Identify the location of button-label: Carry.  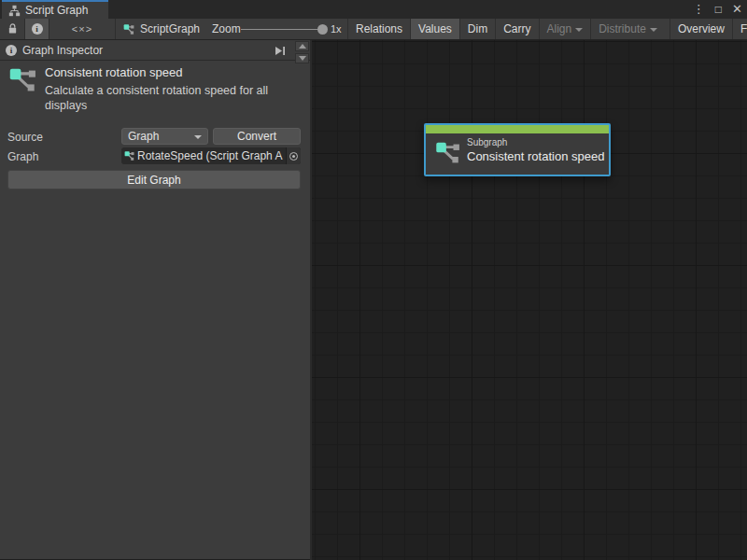
(517, 29).